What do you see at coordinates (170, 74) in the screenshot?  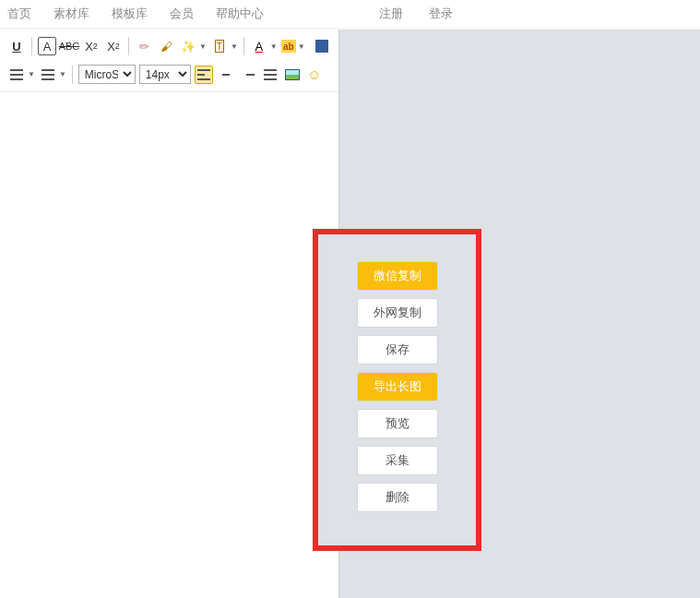 I see `toolbar-row-2: ▼ ▼ MicroSoft 14px ☺` at bounding box center [170, 74].